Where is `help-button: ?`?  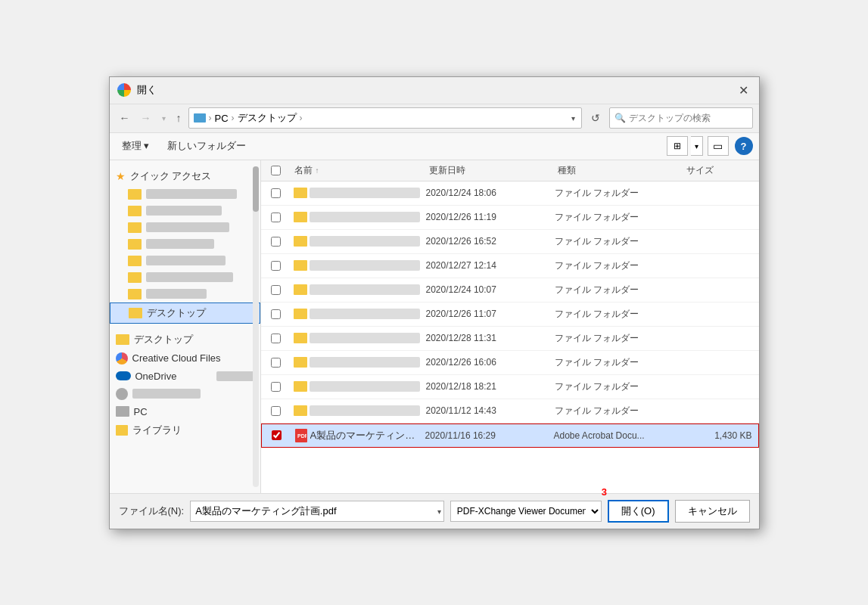
help-button: ? is located at coordinates (744, 146).